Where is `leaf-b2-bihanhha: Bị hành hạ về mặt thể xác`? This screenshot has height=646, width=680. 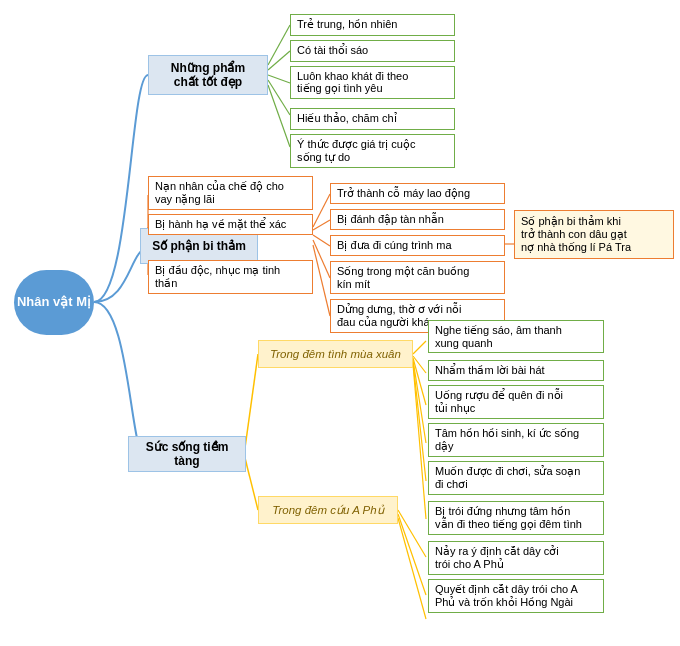 leaf-b2-bihanhha: Bị hành hạ về mặt thể xác is located at coordinates (230, 224).